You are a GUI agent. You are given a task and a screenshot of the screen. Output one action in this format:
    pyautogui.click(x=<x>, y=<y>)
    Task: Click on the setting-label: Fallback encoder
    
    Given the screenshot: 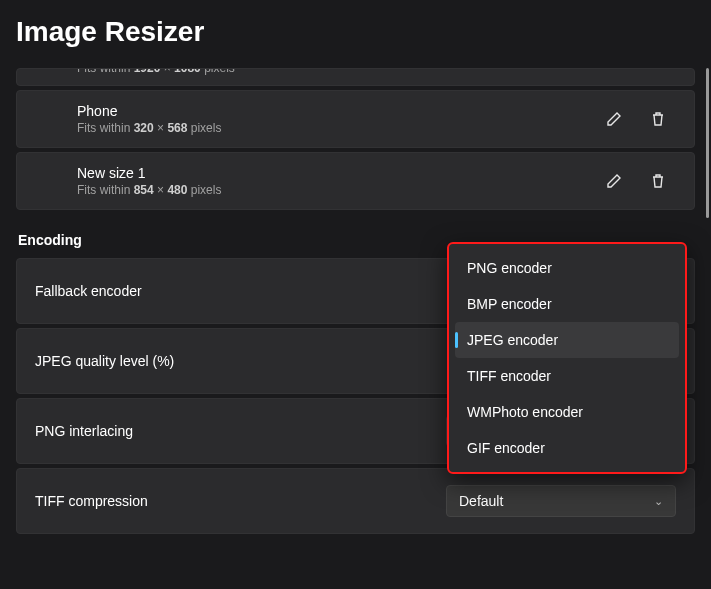 What is the action you would take?
    pyautogui.click(x=88, y=291)
    